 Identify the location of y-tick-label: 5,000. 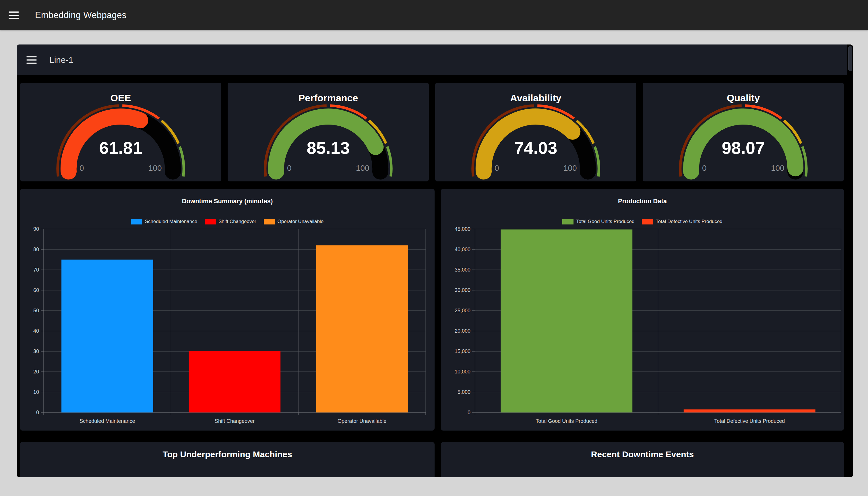
(464, 392).